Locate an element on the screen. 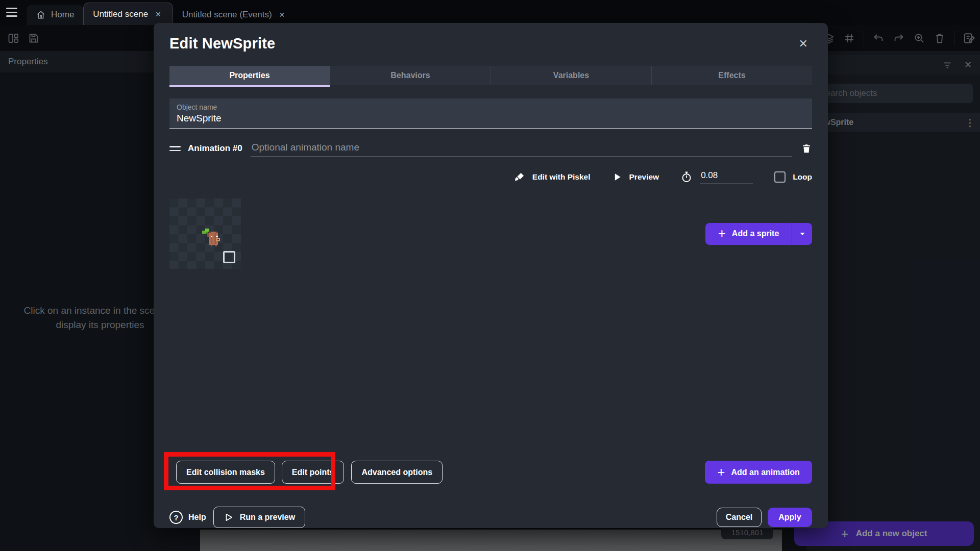 This screenshot has height=551, width=980. stopwatch-icon is located at coordinates (687, 177).